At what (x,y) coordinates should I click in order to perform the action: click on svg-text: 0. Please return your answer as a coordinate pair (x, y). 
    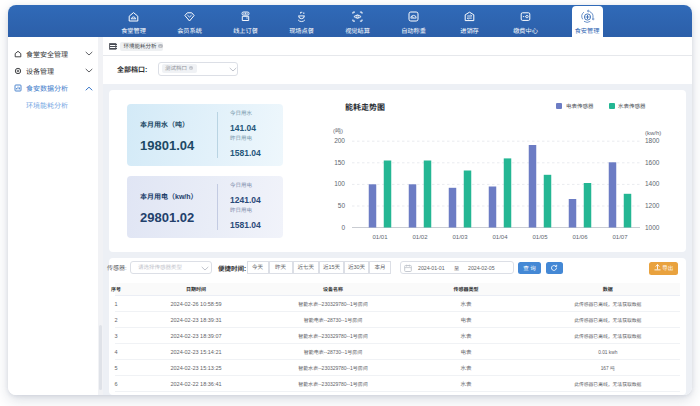
    Looking at the image, I should click on (343, 227).